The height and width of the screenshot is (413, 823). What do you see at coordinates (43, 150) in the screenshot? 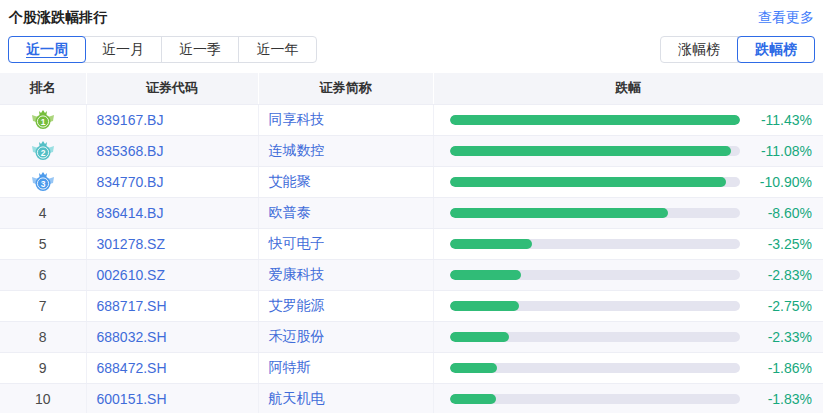
I see `silver-medal-icon-rank-2: 2` at bounding box center [43, 150].